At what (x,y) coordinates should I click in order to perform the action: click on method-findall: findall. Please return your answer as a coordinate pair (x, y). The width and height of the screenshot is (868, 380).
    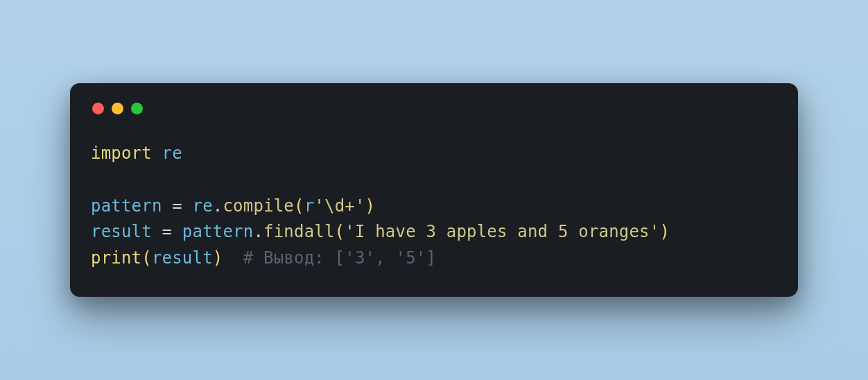
    Looking at the image, I should click on (300, 232).